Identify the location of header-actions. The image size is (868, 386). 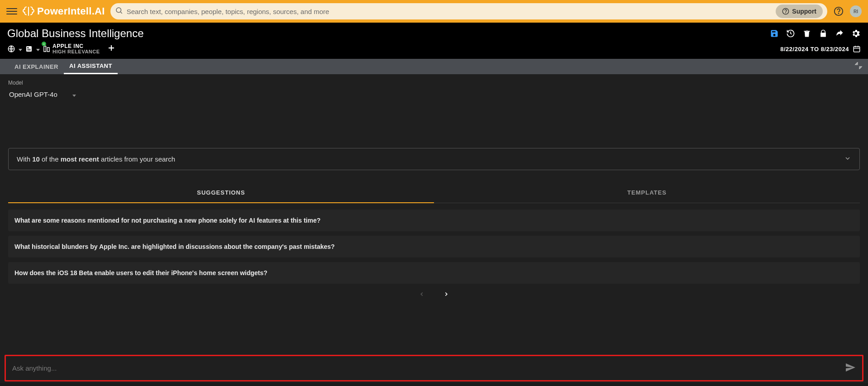
(815, 33).